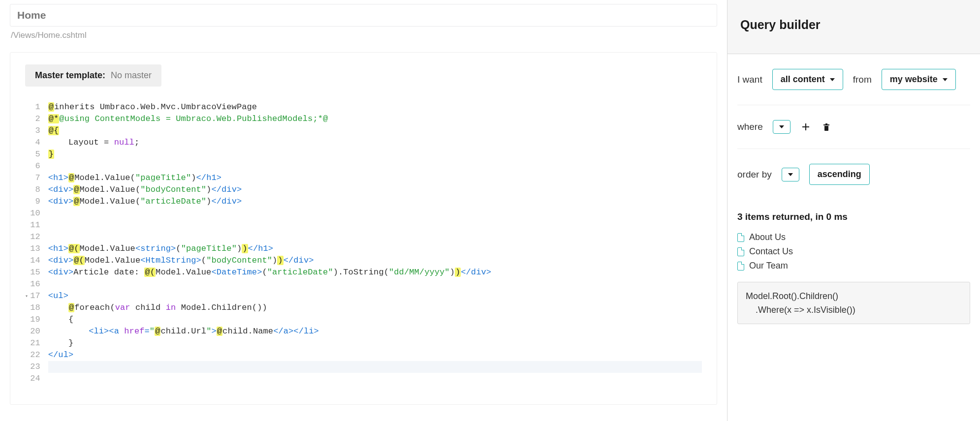 This screenshot has width=980, height=421. Describe the element at coordinates (767, 237) in the screenshot. I see `result-item-label: About Us` at that location.